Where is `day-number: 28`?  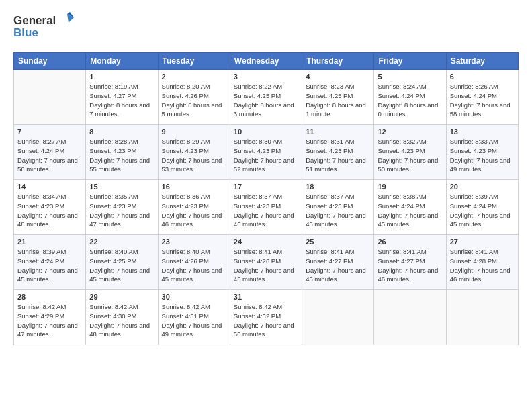
day-number: 28 is located at coordinates (50, 297).